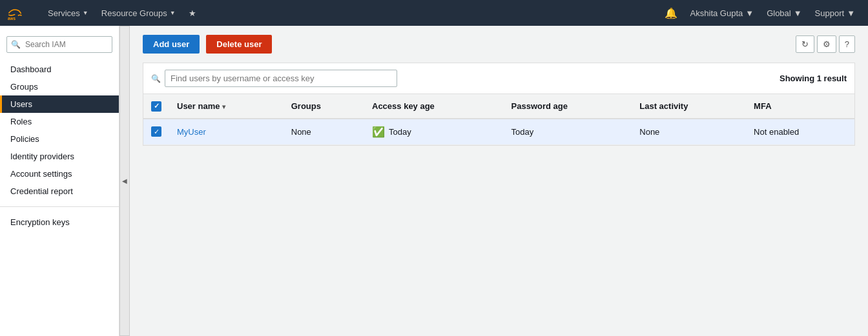  What do you see at coordinates (499, 120) in the screenshot?
I see `users-table: ✓ User name ▾ Groups Access key age Pass…` at bounding box center [499, 120].